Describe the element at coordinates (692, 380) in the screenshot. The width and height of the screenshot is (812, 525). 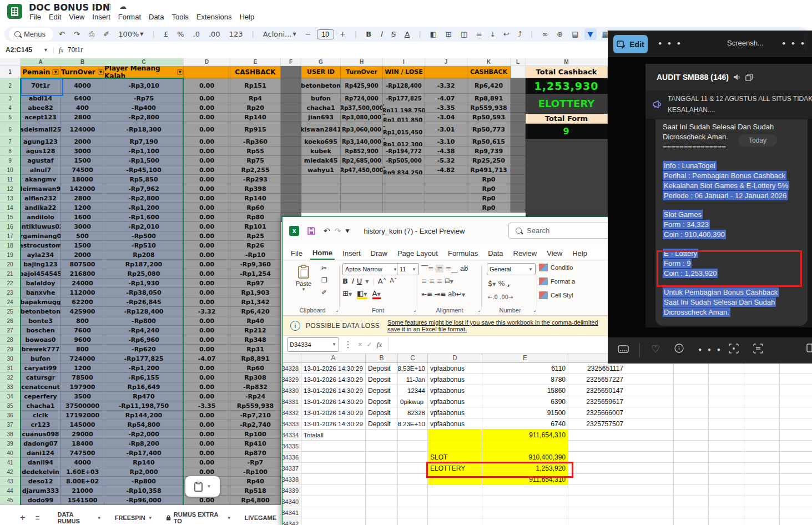
I see `excel-cell-G34329` at that location.